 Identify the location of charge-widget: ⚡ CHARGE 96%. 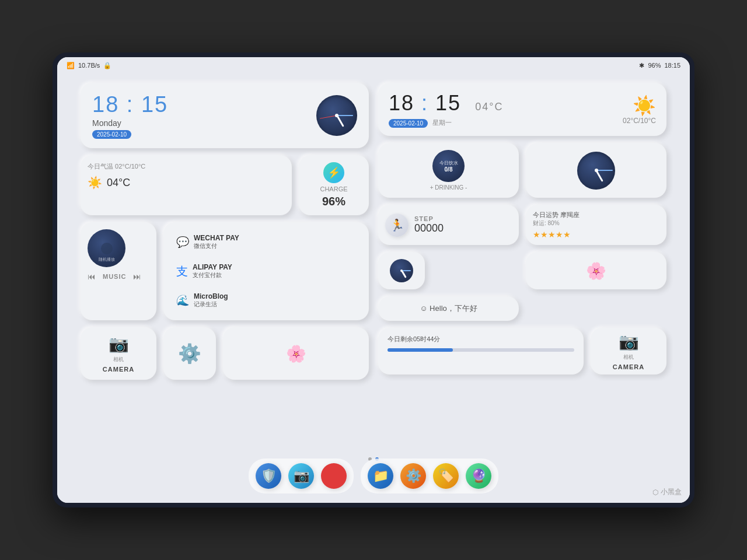
(334, 186).